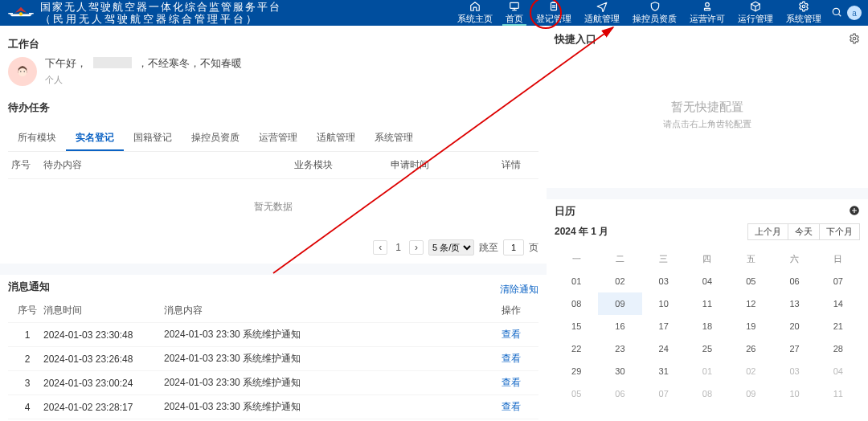 This screenshot has height=421, width=868. What do you see at coordinates (273, 139) in the screenshot?
I see `tasks-tabs: 所有模块实名登记国籍登记操控员资质运营管理适航管理系统管理` at bounding box center [273, 139].